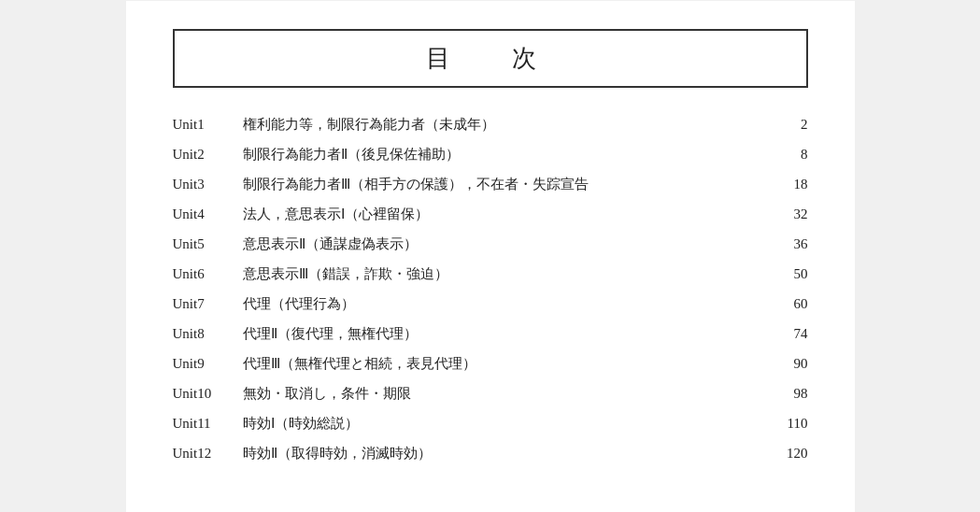 This screenshot has width=980, height=512. Describe the element at coordinates (789, 125) in the screenshot. I see `unit-page: 2` at that location.